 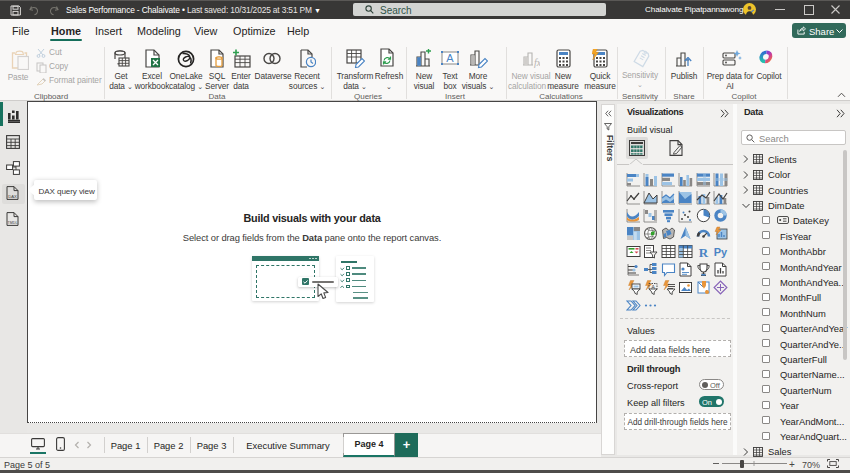 I want to click on svg-text: DAX, so click(x=12, y=196).